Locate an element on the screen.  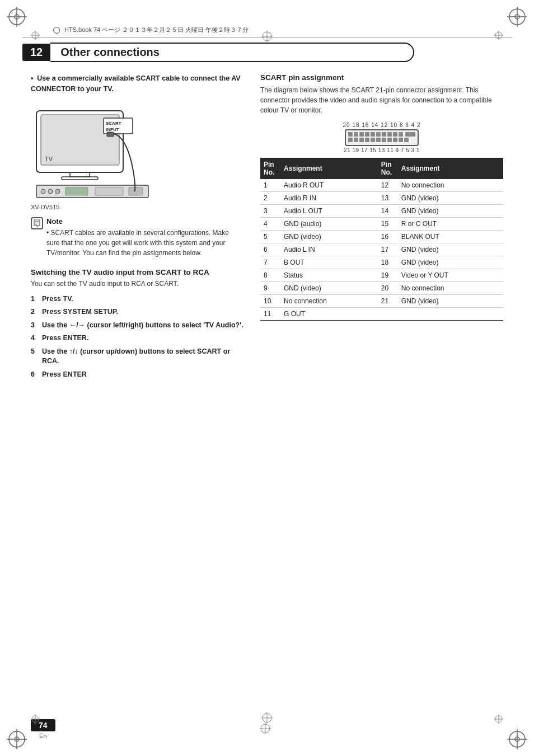
table-cell: 11 is located at coordinates (270, 314).